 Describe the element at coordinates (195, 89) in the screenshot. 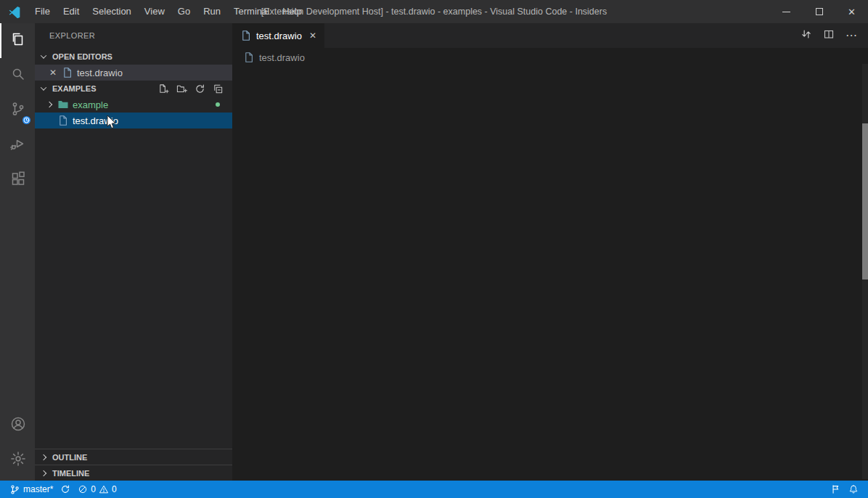

I see `examples-actions` at that location.